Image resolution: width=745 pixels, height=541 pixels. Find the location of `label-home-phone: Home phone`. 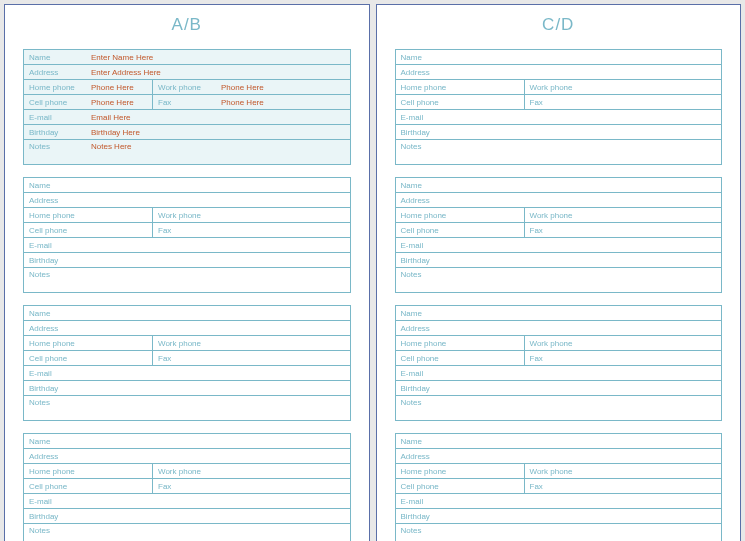

label-home-phone: Home phone is located at coordinates (427, 471).